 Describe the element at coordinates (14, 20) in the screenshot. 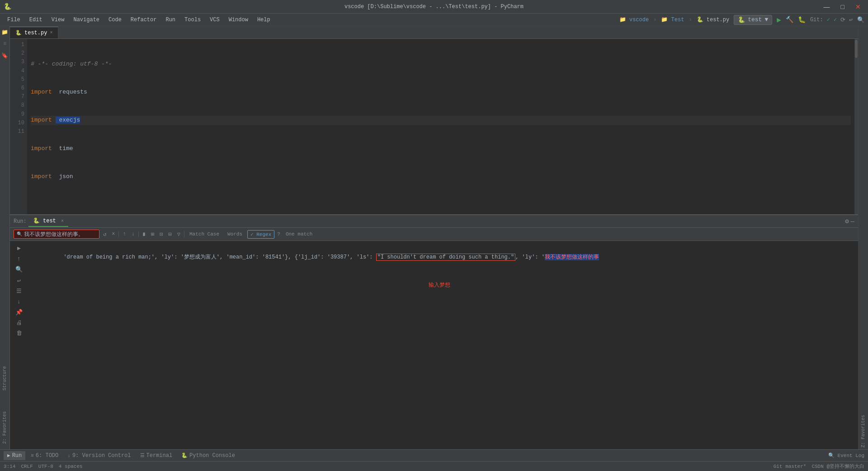

I see `menu-file: File` at that location.